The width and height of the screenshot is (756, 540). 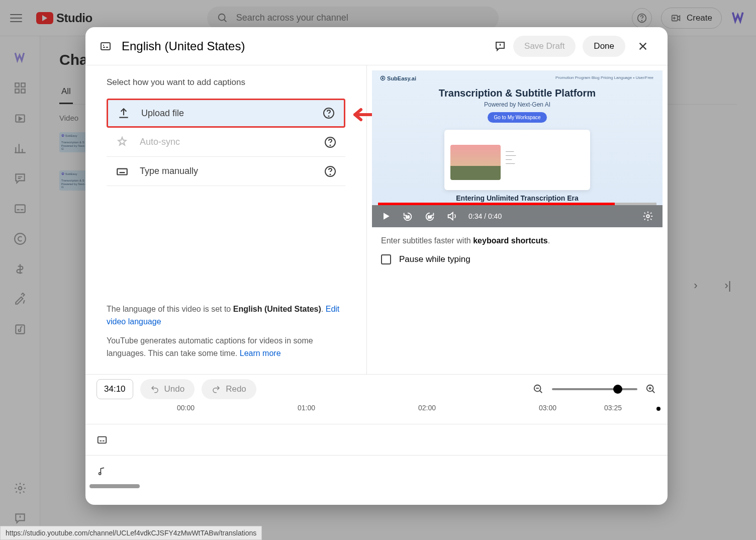 What do you see at coordinates (517, 94) in the screenshot?
I see `video-title-text: Transcription & Subtitle Platform` at bounding box center [517, 94].